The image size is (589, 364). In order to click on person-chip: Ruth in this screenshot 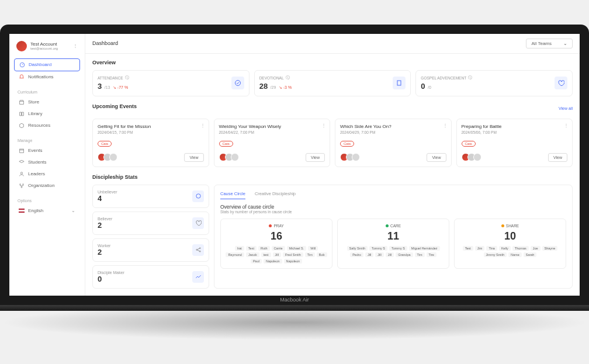, I will do `click(264, 248)`.